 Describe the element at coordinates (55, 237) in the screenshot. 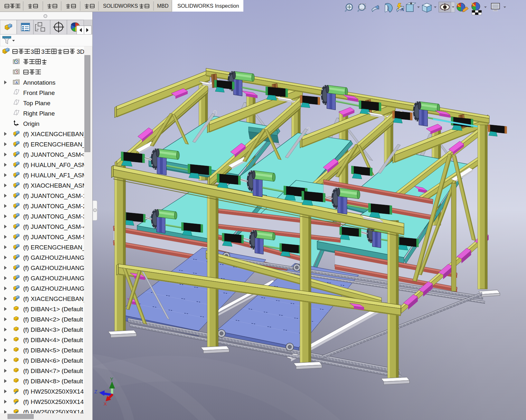

I see `svg-text: (f) JUANTONG_ASM-5` at that location.